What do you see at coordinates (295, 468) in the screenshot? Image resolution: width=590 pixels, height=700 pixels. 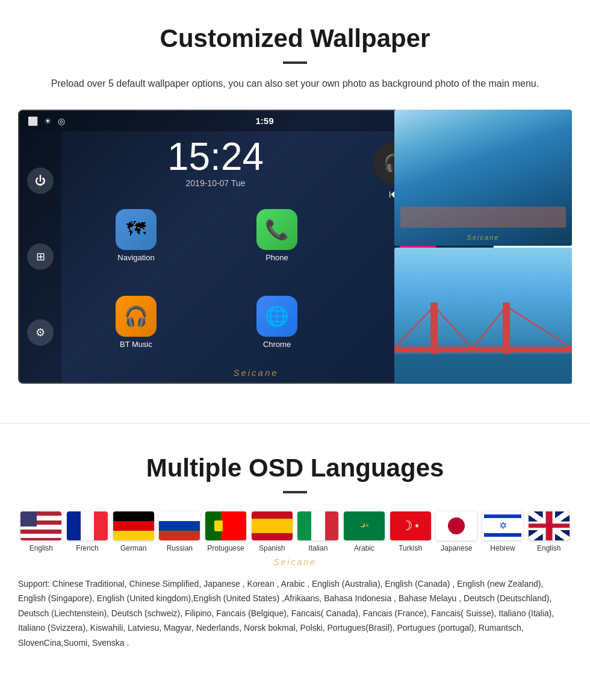 I see `languages-title: Multiple OSD Languages` at bounding box center [295, 468].